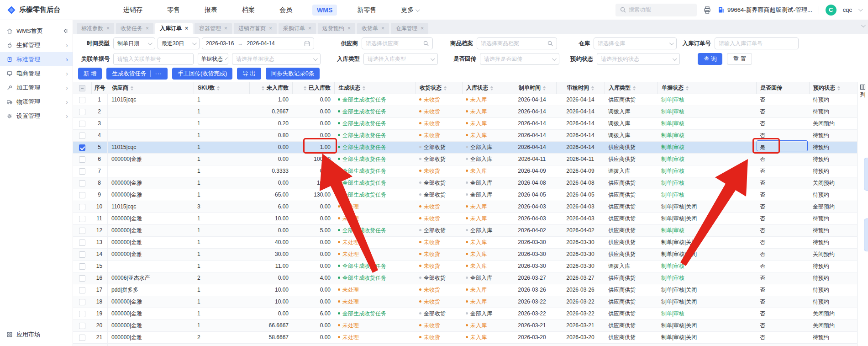 The height and width of the screenshot is (346, 868). What do you see at coordinates (656, 10) in the screenshot?
I see `global-search-input: 搜索功能` at bounding box center [656, 10].